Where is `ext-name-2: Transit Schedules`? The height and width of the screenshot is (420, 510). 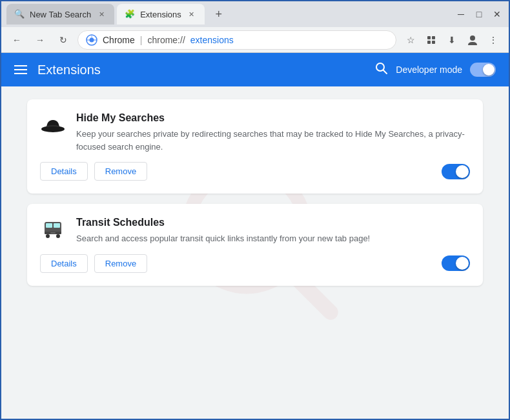
ext-name-2: Transit Schedules is located at coordinates (273, 223).